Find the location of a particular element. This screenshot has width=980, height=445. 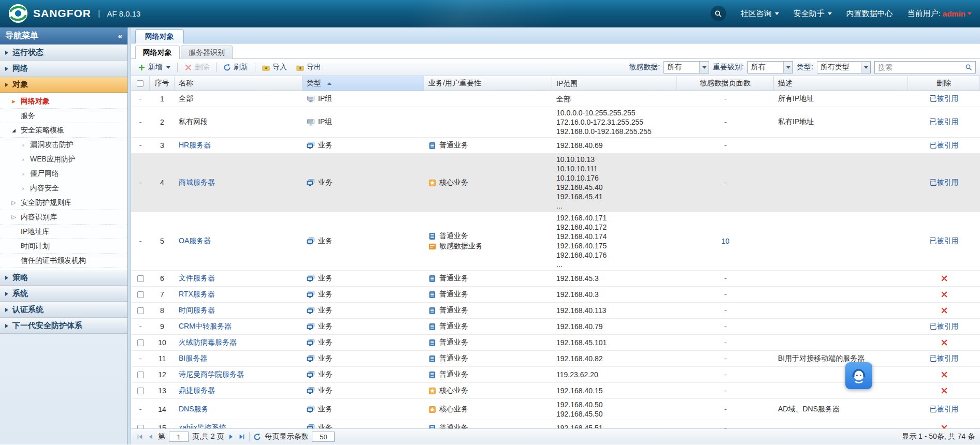

first-page-button is located at coordinates (140, 437).